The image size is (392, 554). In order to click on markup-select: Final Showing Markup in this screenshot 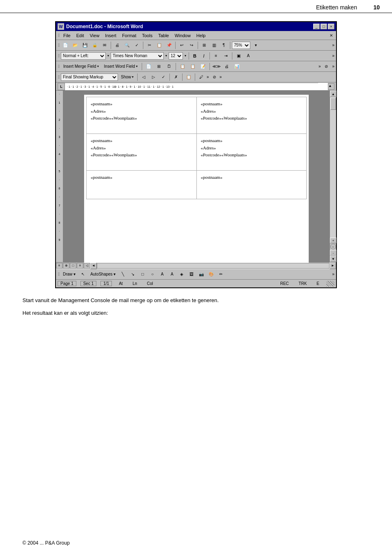, I will do `click(89, 77)`.